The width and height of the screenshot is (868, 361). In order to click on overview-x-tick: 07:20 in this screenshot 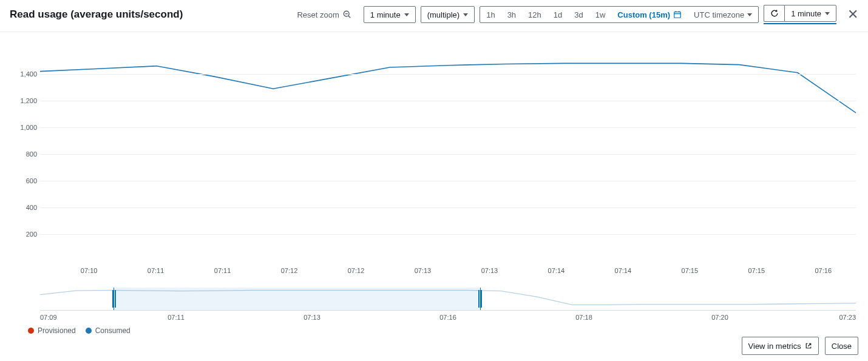, I will do `click(720, 317)`.